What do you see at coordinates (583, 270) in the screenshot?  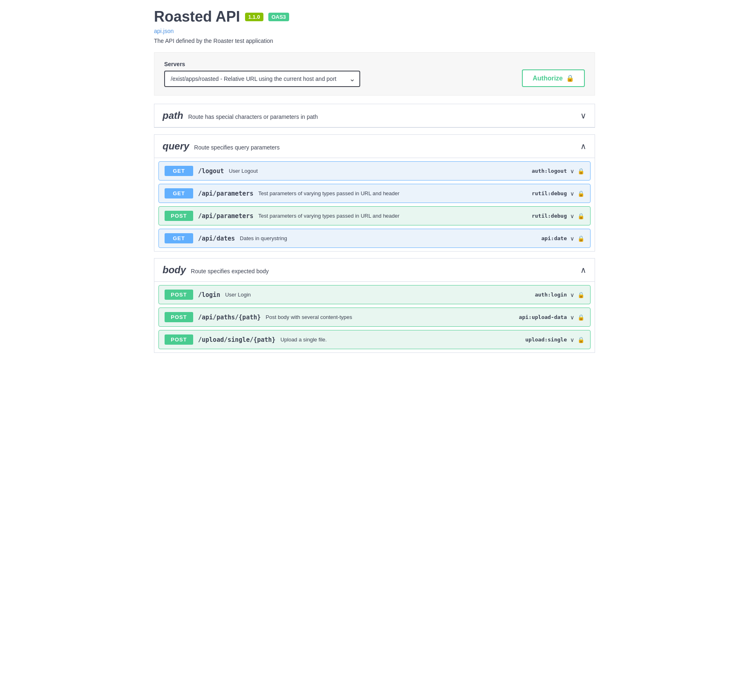 I see `chevron-icon-body: ∧` at bounding box center [583, 270].